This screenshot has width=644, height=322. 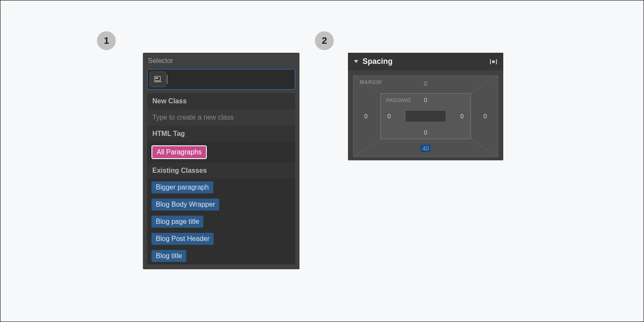 What do you see at coordinates (185, 205) in the screenshot?
I see `existing-class-blog-body-wrapper: Blog Body Wrapper` at bounding box center [185, 205].